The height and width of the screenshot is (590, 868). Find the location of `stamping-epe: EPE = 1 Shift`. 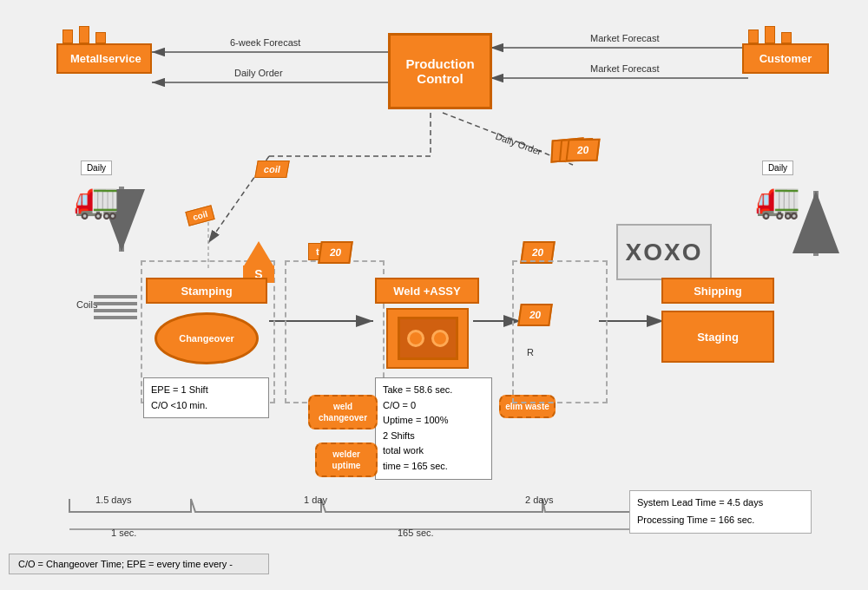

stamping-epe: EPE = 1 Shift is located at coordinates (207, 390).